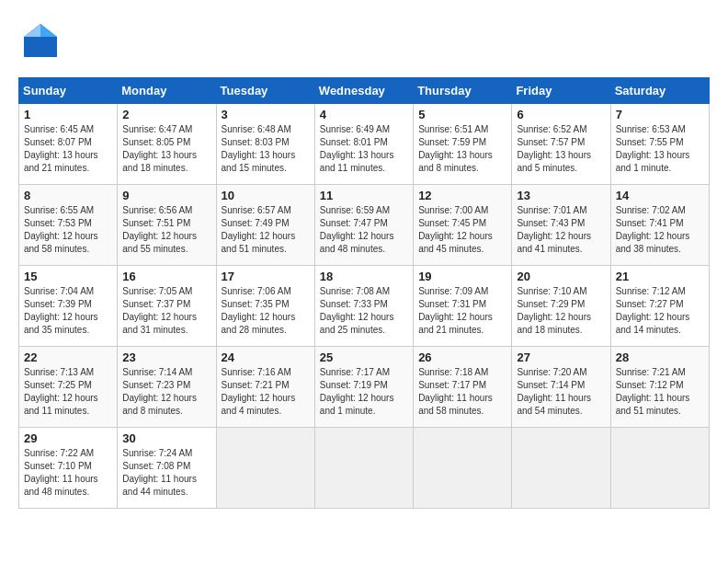  What do you see at coordinates (364, 91) in the screenshot?
I see `col-wednesday: Wednesday` at bounding box center [364, 91].